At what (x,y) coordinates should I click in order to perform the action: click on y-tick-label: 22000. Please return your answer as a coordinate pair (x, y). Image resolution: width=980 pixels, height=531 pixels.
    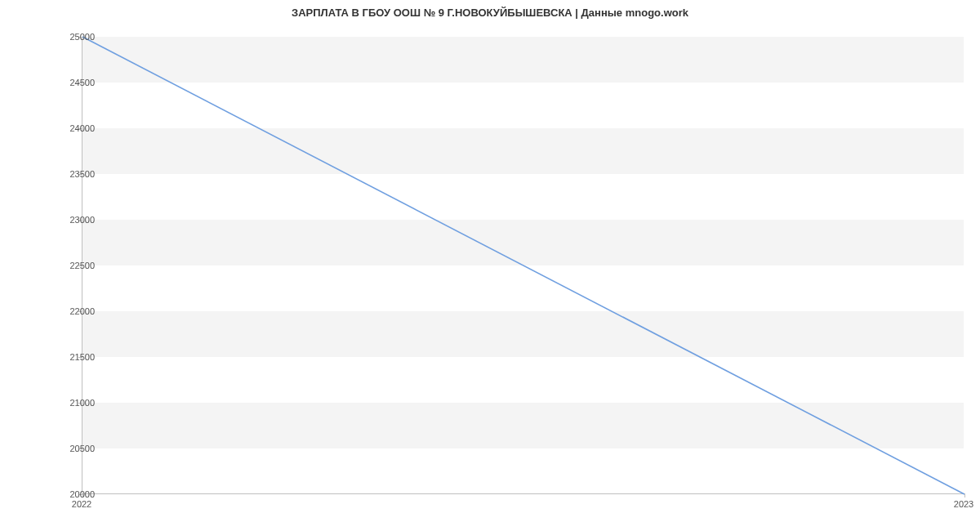
    Looking at the image, I should click on (70, 311).